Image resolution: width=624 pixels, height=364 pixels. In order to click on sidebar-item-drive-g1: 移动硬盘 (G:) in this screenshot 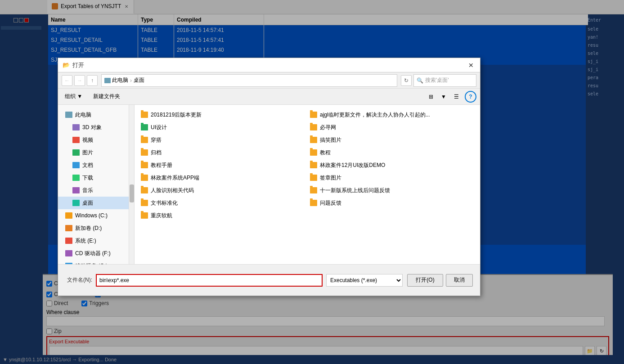, I will do `click(96, 262)`.